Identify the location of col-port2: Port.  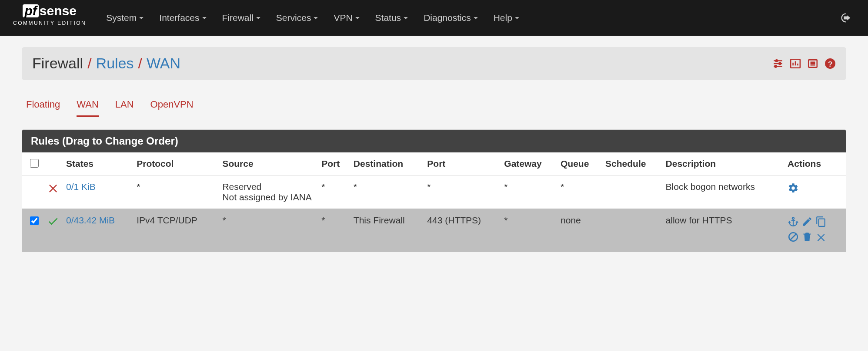
(462, 164).